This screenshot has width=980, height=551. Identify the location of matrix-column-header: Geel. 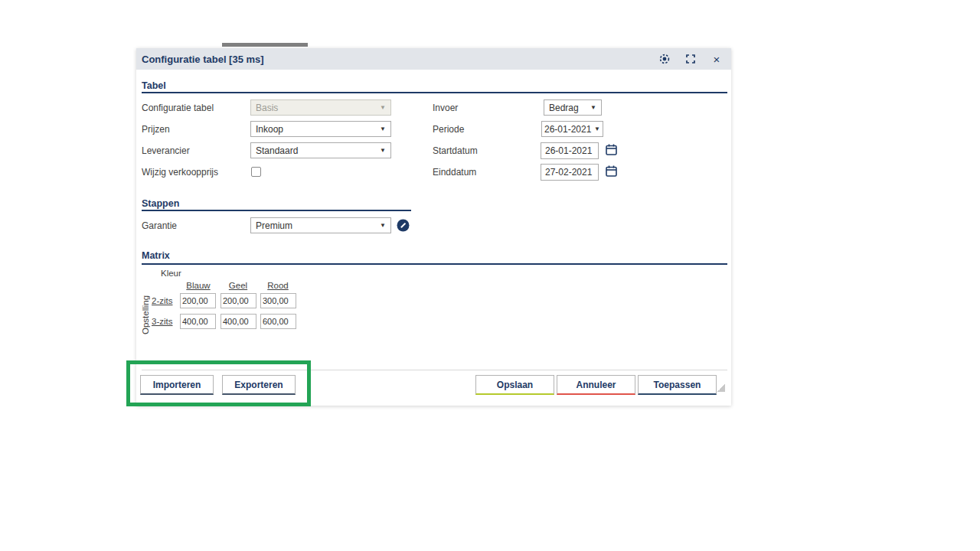
(238, 285).